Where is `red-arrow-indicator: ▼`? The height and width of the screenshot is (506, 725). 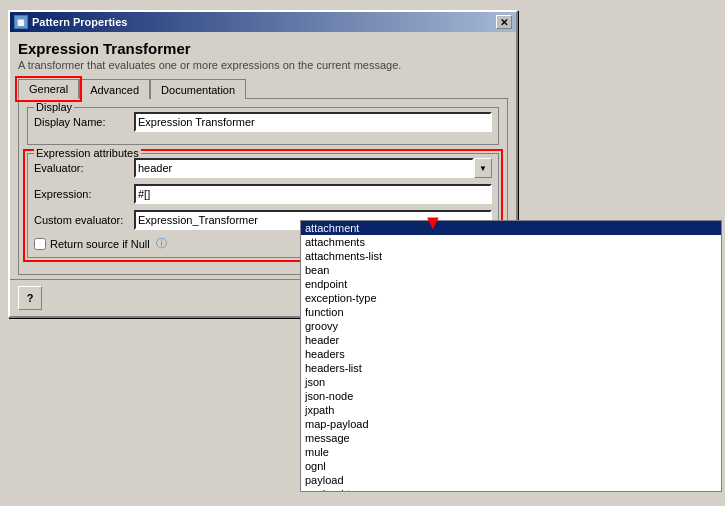 red-arrow-indicator: ▼ is located at coordinates (433, 222).